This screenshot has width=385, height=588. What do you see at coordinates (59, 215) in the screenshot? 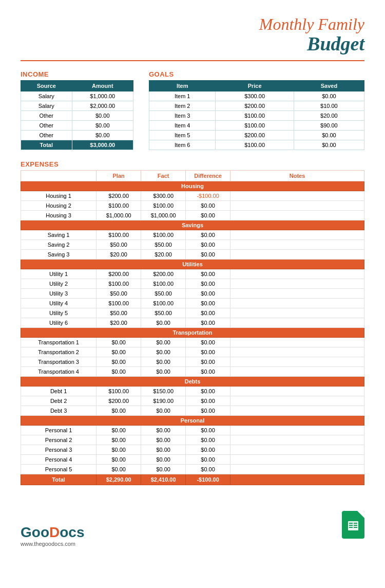
I see `expenses-item-name: Housing 3` at bounding box center [59, 215].